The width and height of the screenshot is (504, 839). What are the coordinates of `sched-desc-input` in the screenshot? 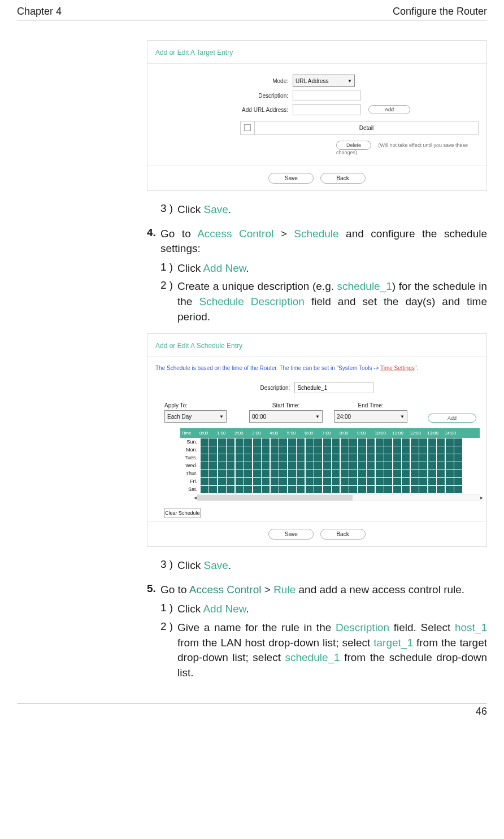 It's located at (334, 388).